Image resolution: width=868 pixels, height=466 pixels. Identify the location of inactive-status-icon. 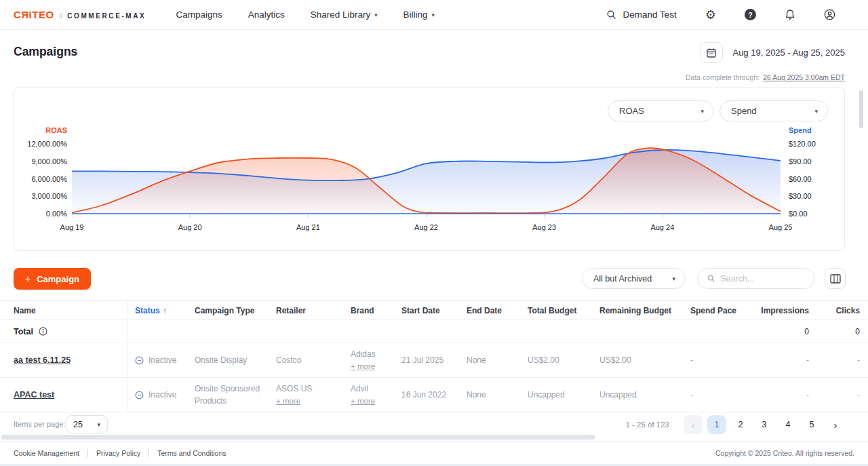
(140, 361).